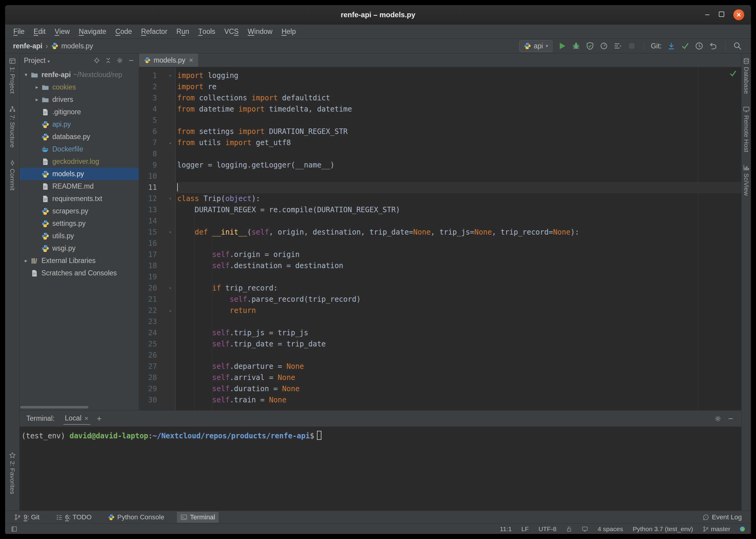 This screenshot has height=539, width=756. Describe the element at coordinates (183, 32) in the screenshot. I see `menu-item-run: Run` at that location.